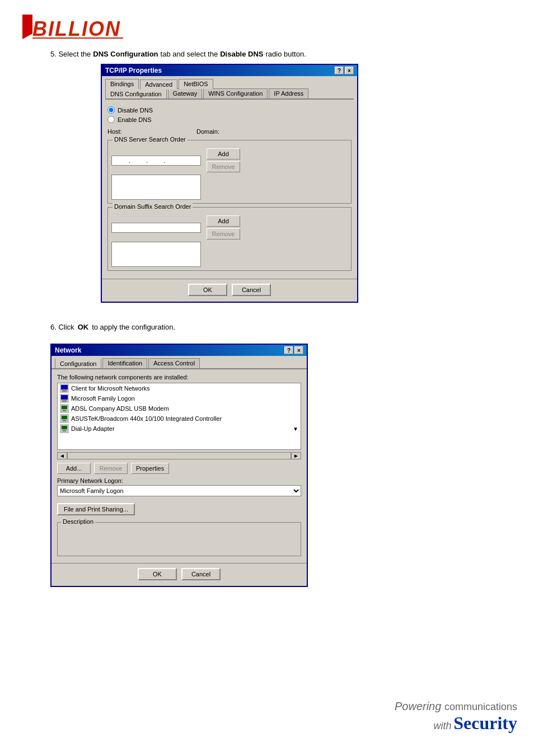 This screenshot has height=756, width=534. Describe the element at coordinates (299, 350) in the screenshot. I see `network-close-button: ×` at that location.